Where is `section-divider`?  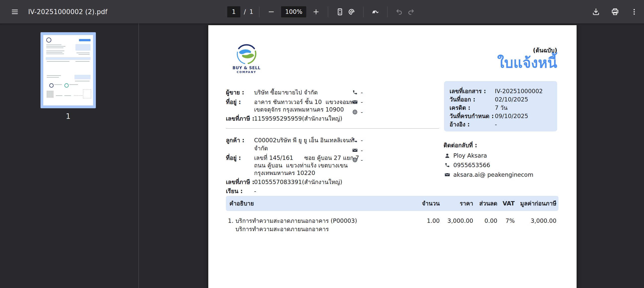
section-divider is located at coordinates (333, 128).